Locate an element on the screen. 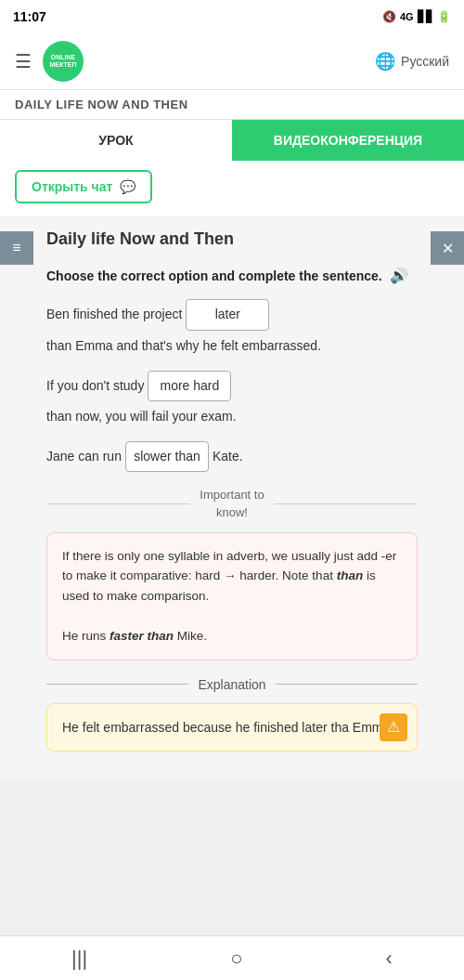 This screenshot has width=464, height=980. open-chat-button: Открыть чат 💬 is located at coordinates (84, 187).